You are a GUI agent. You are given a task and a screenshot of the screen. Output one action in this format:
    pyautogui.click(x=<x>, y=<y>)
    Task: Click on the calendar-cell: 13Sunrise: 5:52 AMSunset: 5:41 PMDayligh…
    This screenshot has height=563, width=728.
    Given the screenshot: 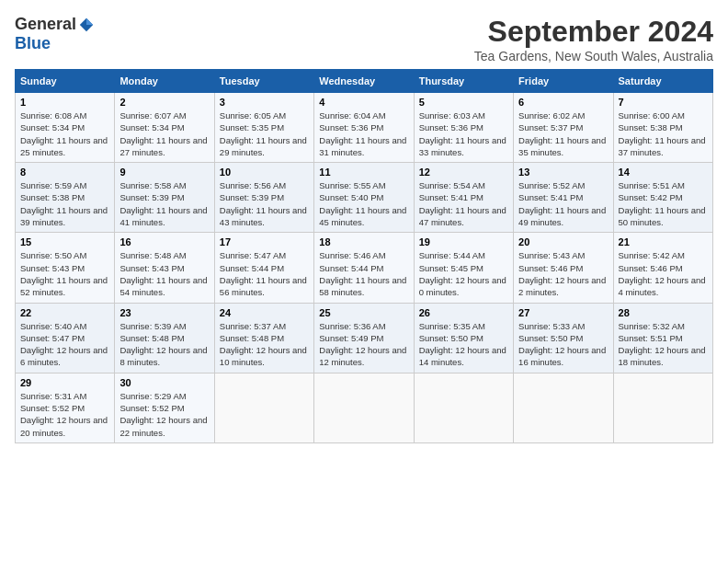 What is the action you would take?
    pyautogui.click(x=563, y=198)
    